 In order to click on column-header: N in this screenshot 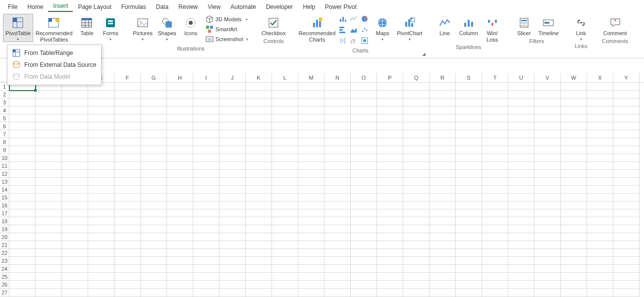, I will do `click(338, 78)`.